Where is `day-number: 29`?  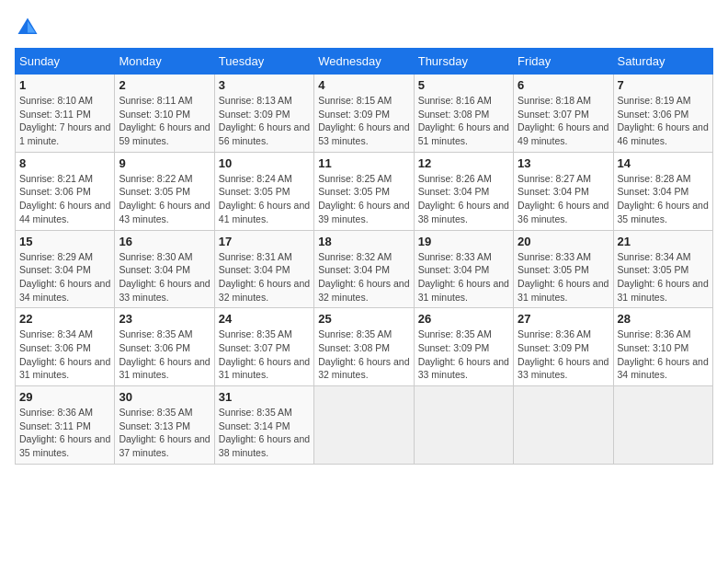
day-number: 29 is located at coordinates (64, 397).